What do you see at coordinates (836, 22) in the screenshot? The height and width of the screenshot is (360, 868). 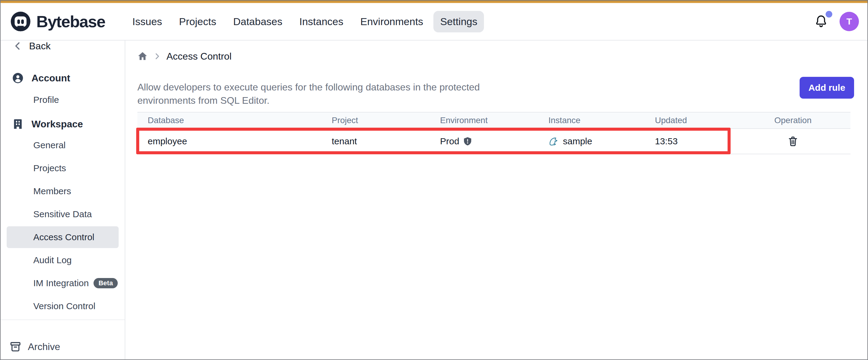 I see `navbar-right: T` at bounding box center [836, 22].